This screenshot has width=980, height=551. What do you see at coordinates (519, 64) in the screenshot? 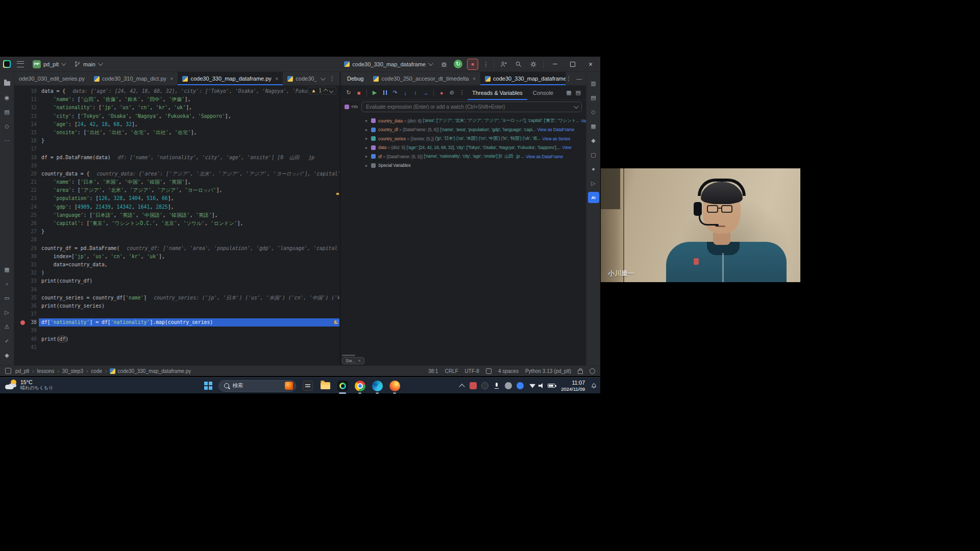
I see `search-everywhere-button` at bounding box center [519, 64].